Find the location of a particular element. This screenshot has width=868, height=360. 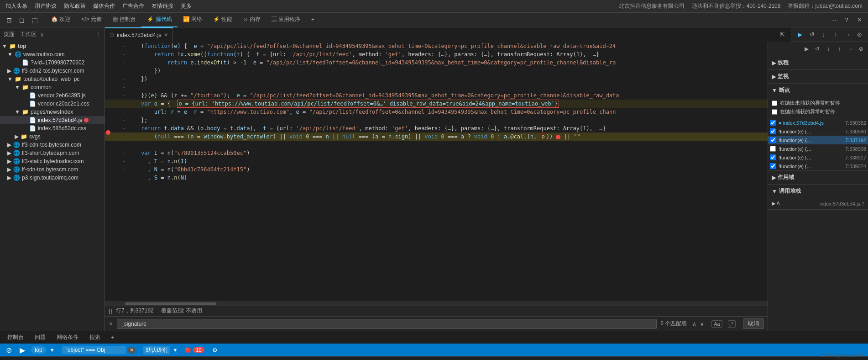

devtools-icon-console: ⬚ is located at coordinates (35, 20).